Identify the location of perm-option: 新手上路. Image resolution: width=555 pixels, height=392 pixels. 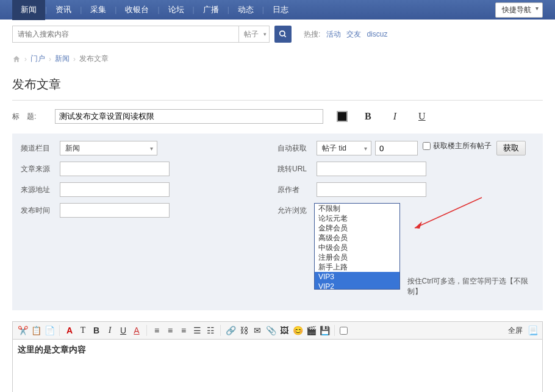
(357, 267).